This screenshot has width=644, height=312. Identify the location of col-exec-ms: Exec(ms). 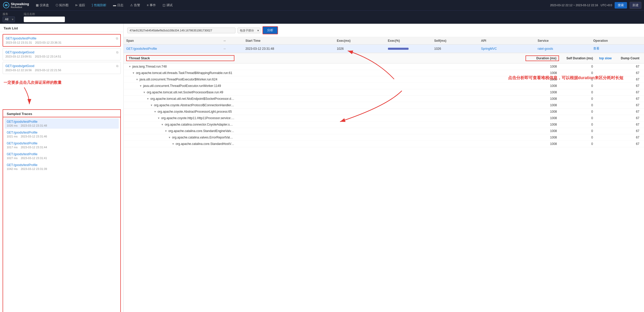
(360, 41).